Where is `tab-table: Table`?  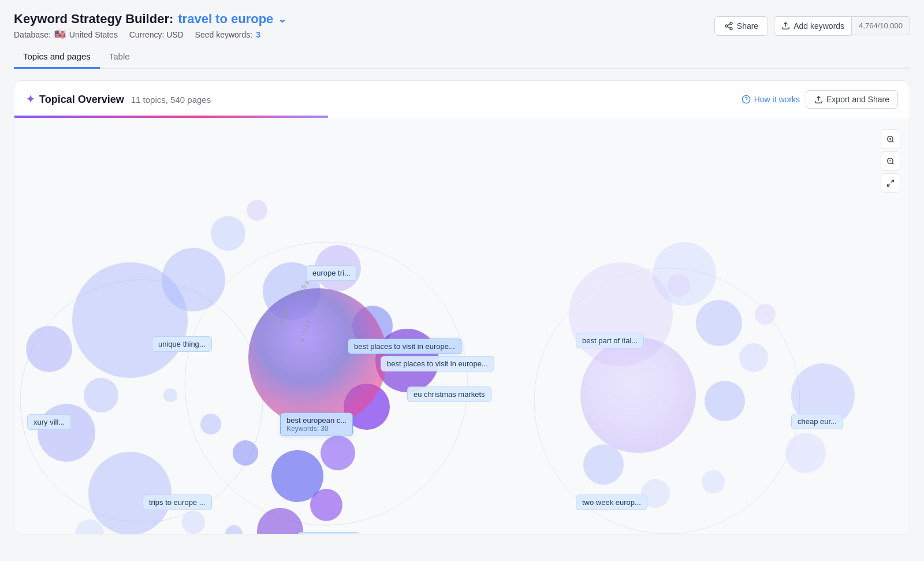
tab-table: Table is located at coordinates (120, 57).